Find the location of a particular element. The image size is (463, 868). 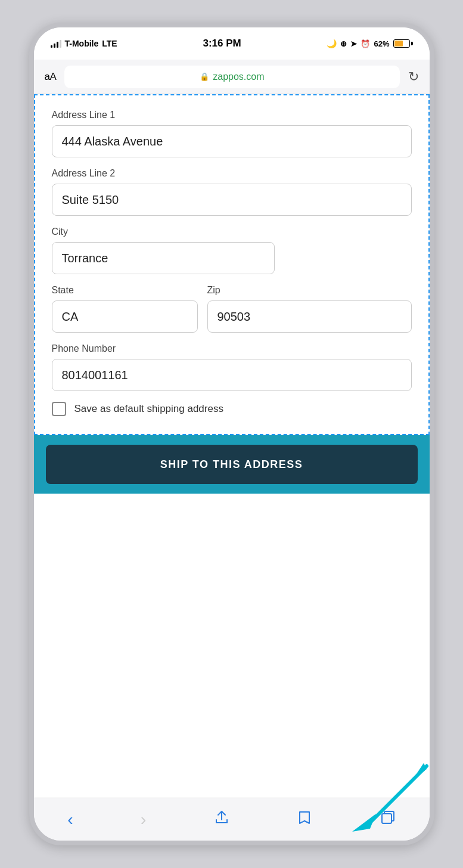

state-section: State is located at coordinates (125, 309).